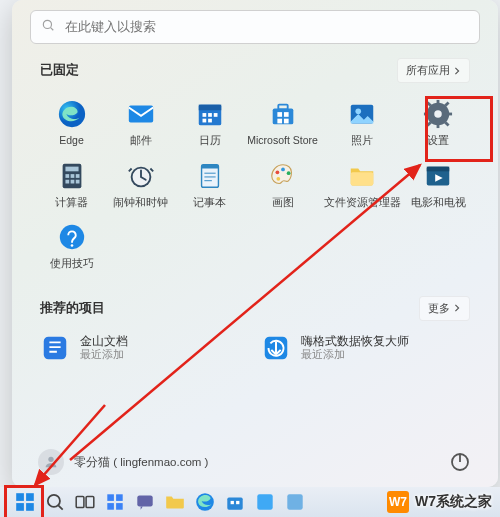 Image resolution: width=500 pixels, height=517 pixels. Describe the element at coordinates (438, 141) in the screenshot. I see `tile-label: 设置` at that location.